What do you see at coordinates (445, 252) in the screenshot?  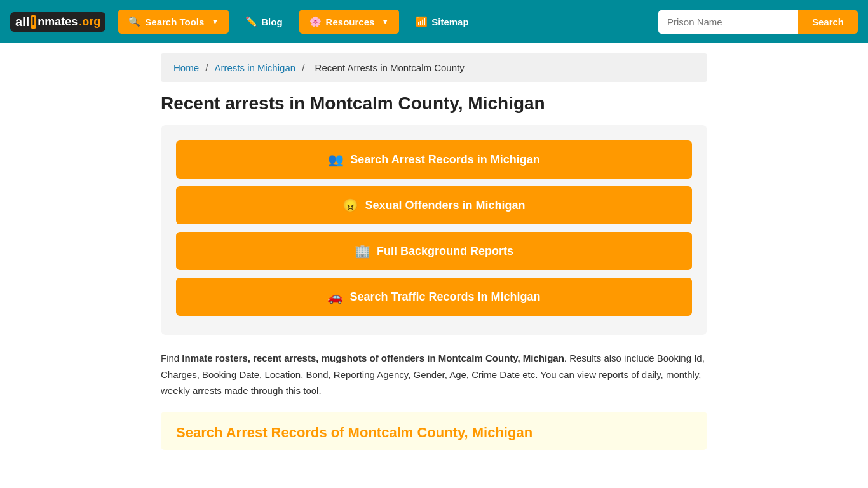 I see `full-background-reports-label: Full Background Reports` at bounding box center [445, 252].